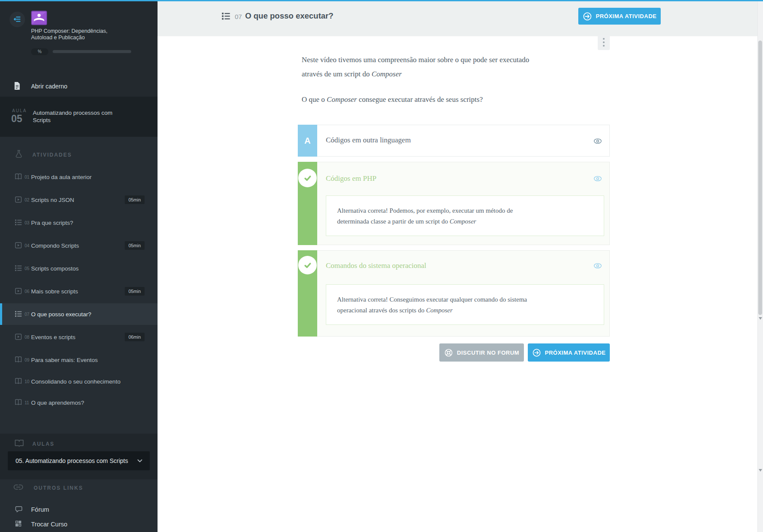  Describe the element at coordinates (53, 200) in the screenshot. I see `activity-label: Scripts no JSON` at that location.